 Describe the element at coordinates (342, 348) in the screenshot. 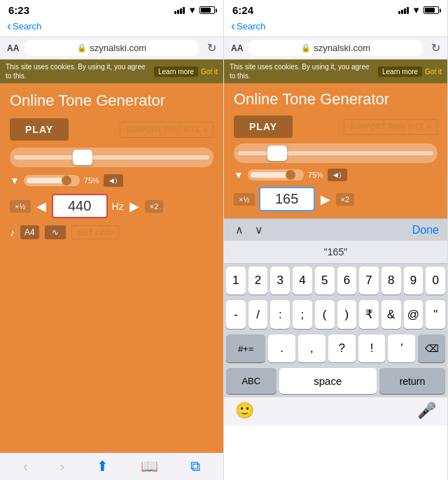

I see `kb-key-question: ?` at that location.